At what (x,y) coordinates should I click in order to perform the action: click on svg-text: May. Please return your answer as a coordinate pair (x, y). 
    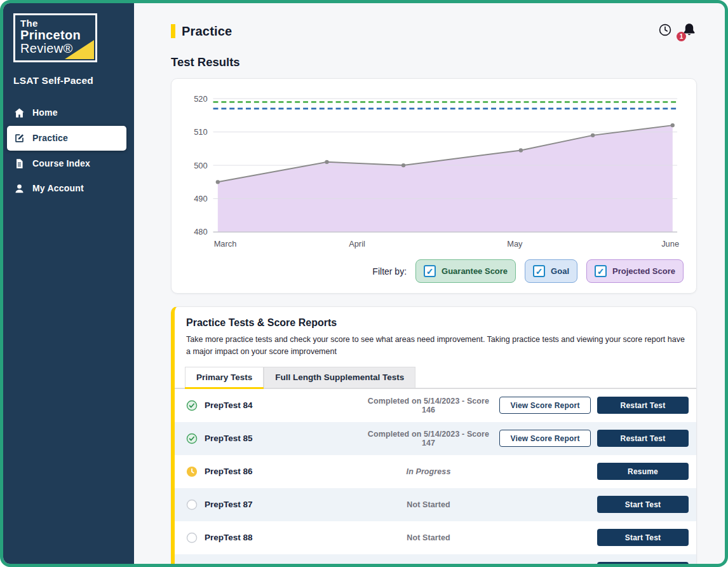
    Looking at the image, I should click on (515, 244).